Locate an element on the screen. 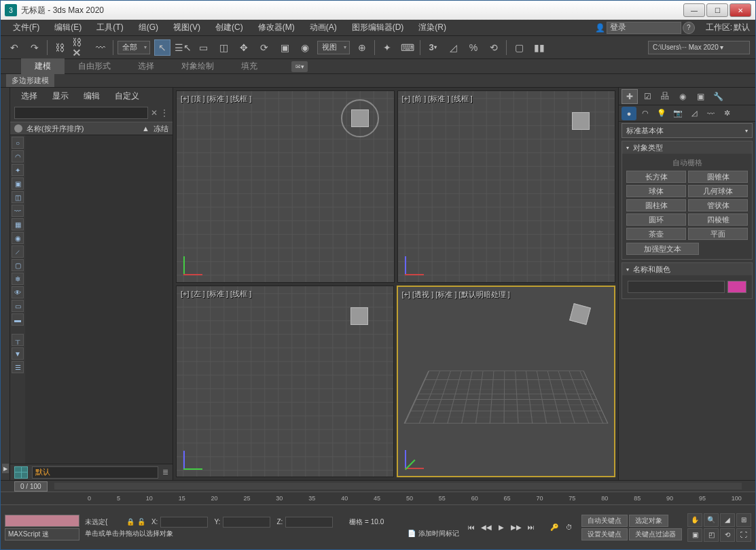  btn-sphere: 球体 is located at coordinates (656, 191).